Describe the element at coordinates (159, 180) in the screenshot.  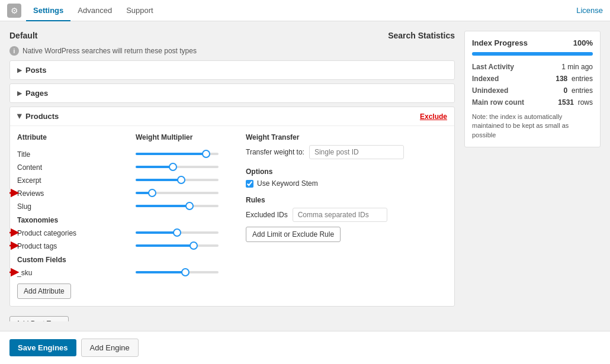
I see `slider-fill-excerpt` at that location.